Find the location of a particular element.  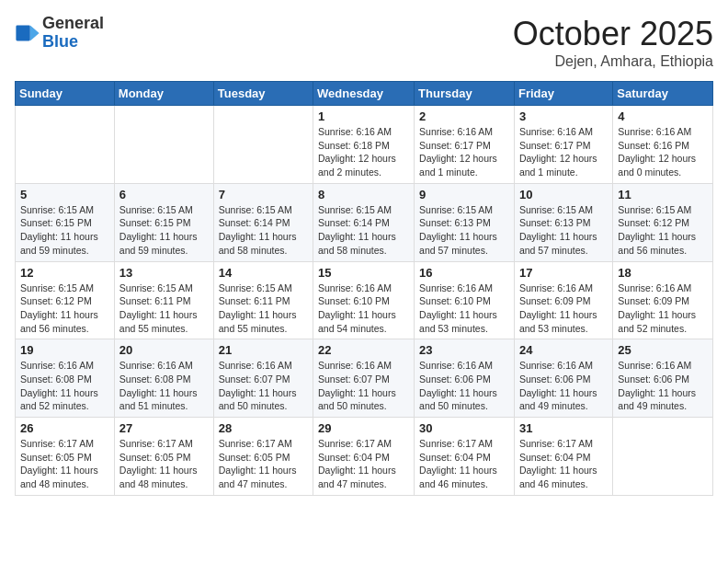

calendar-cell: 22Sunrise: 6:16 AM Sunset: 6:07 PM Dayli… is located at coordinates (364, 379).